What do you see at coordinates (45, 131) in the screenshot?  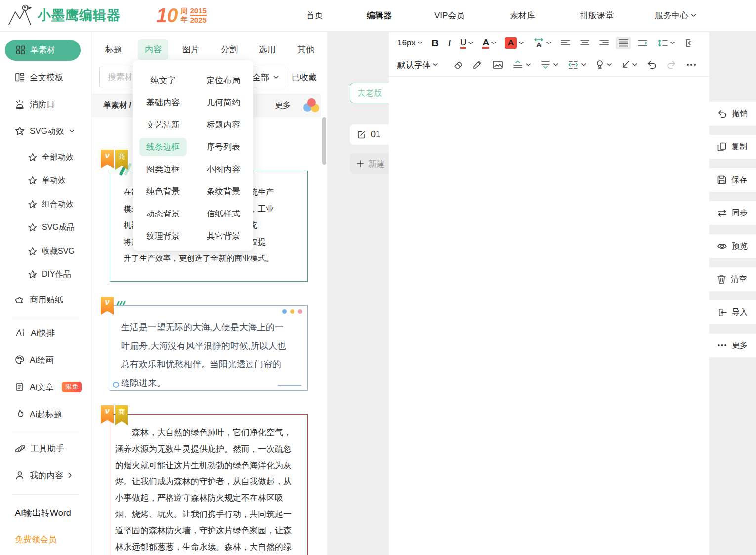 I see `sidebar-item-svg-anim: s SVG动效` at bounding box center [45, 131].